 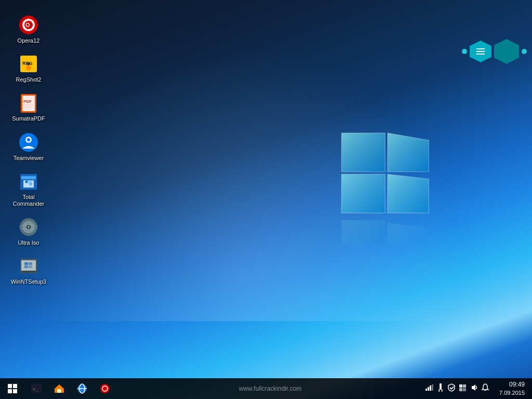 What do you see at coordinates (451, 389) in the screenshot?
I see `tray-security` at bounding box center [451, 389].